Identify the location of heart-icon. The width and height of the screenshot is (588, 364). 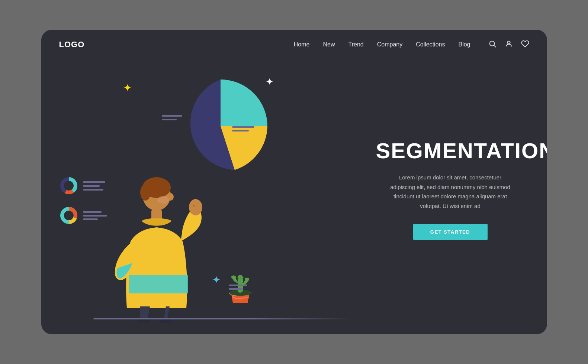
(525, 45).